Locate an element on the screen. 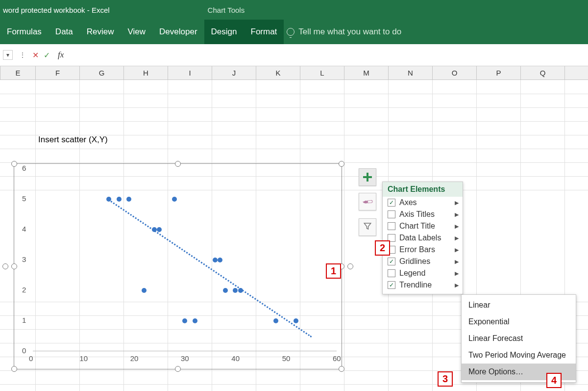 The height and width of the screenshot is (391, 588). chart-element-label: Data Labels is located at coordinates (420, 238).